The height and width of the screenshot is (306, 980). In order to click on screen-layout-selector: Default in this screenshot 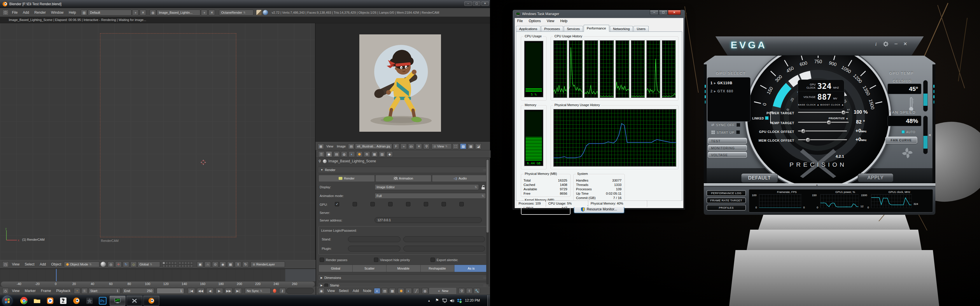, I will do `click(110, 13)`.